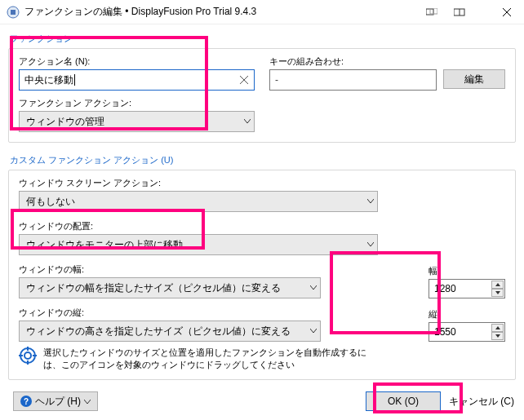 The width and height of the screenshot is (524, 420). I want to click on edit-key-label: 編集, so click(474, 80).